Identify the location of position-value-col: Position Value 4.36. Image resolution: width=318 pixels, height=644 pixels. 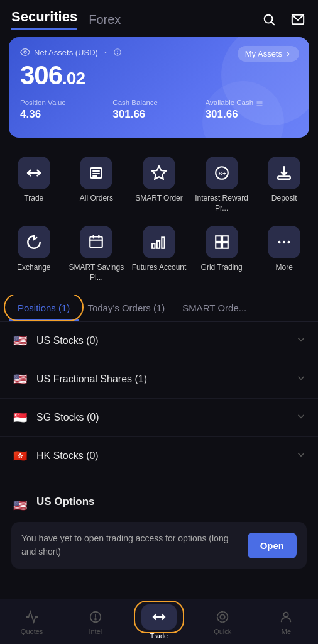
(67, 109).